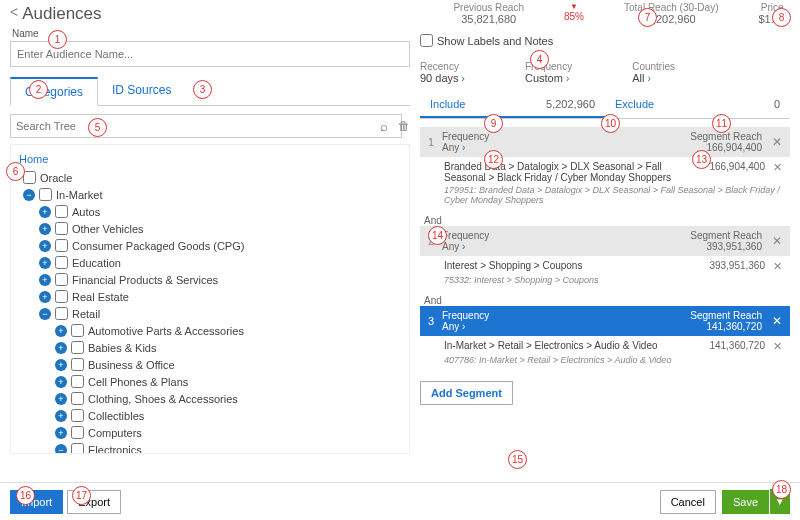 Image resolution: width=800 pixels, height=520 pixels. What do you see at coordinates (145, 280) in the screenshot?
I see `tree-label: Financial Products & Services` at bounding box center [145, 280].